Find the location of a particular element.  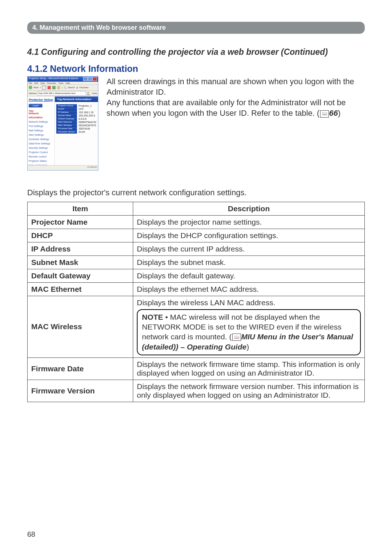

stop-icon is located at coordinates (49, 88).